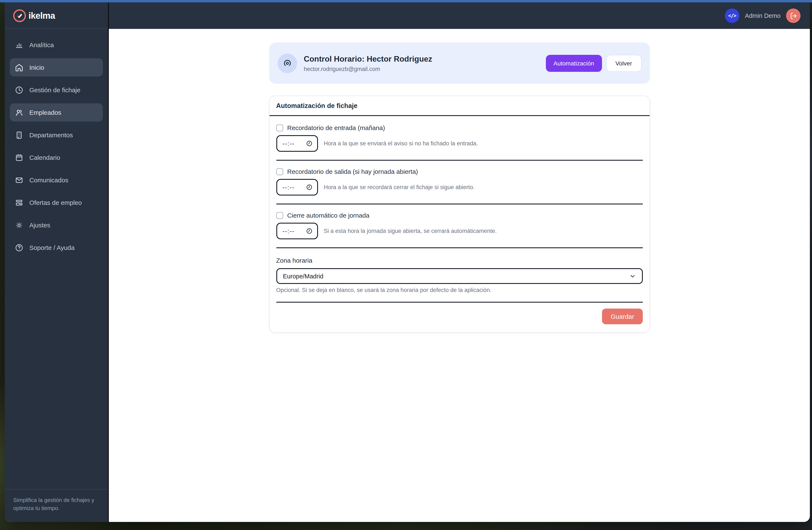 This screenshot has width=812, height=530. I want to click on sidebar-nav: Analítica Inicio Gestión de fichaje Empl…, so click(57, 147).